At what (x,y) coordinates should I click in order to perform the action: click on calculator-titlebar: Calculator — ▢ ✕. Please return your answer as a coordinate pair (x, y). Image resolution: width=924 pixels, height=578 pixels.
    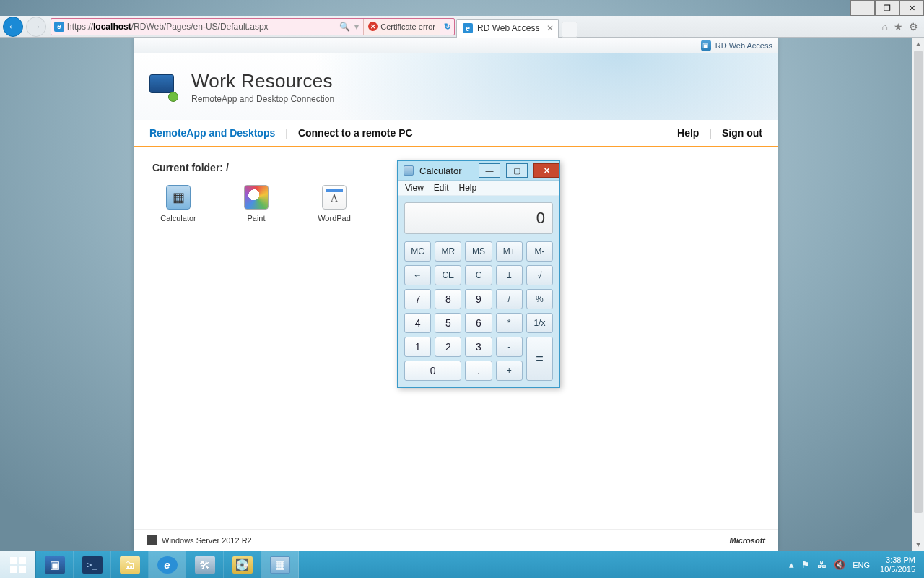
    Looking at the image, I should click on (479, 171).